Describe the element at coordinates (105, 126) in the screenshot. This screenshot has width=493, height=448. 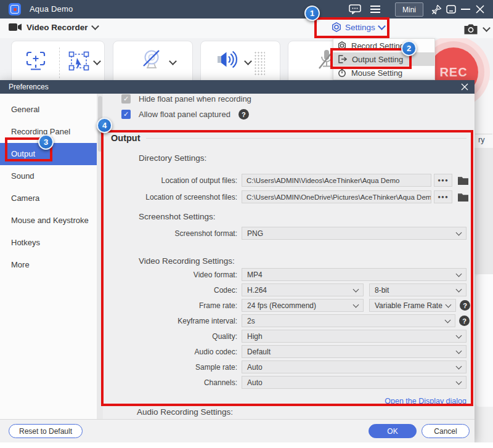
I see `annotation-step-4: 4` at that location.